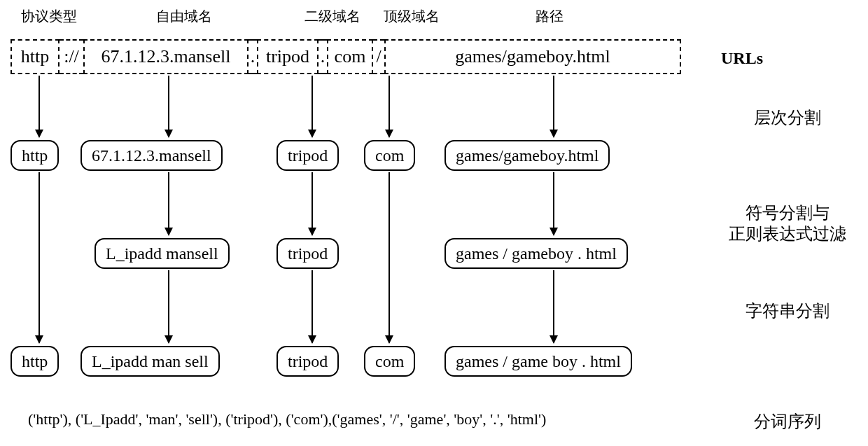 This screenshot has height=446, width=868. Describe the element at coordinates (253, 57) in the screenshot. I see `url-sep-2: .` at that location.